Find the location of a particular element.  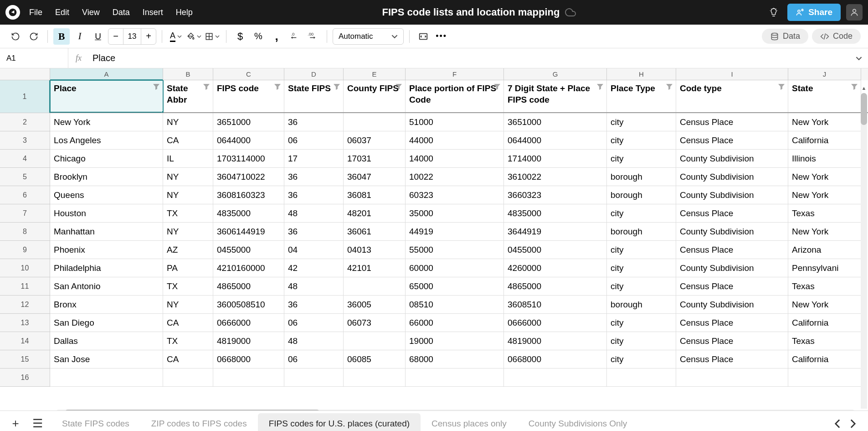

text-color-button: A is located at coordinates (176, 36).